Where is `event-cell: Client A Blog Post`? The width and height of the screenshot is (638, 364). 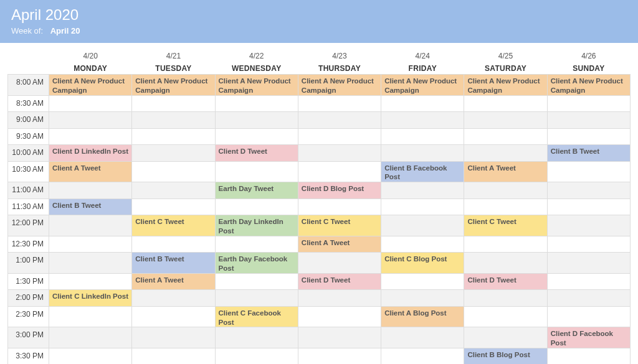 event-cell: Client A Blog Post is located at coordinates (422, 317).